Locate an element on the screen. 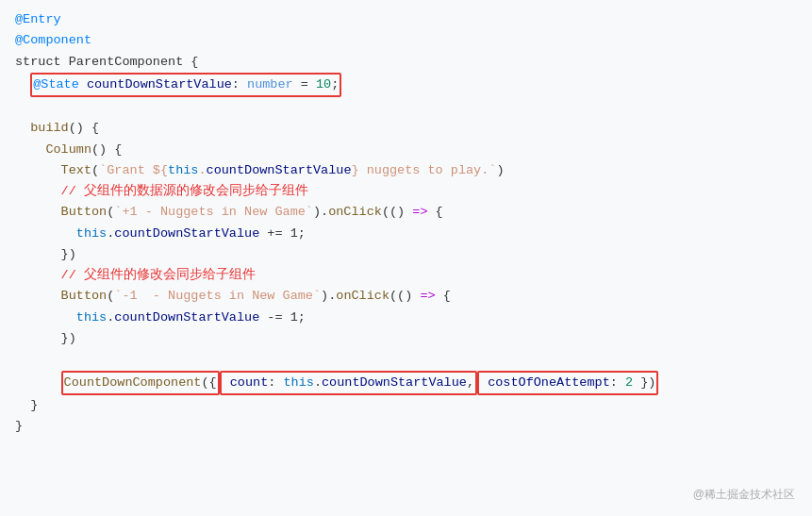 This screenshot has height=516, width=812. button-method-2: Button is located at coordinates (85, 296).